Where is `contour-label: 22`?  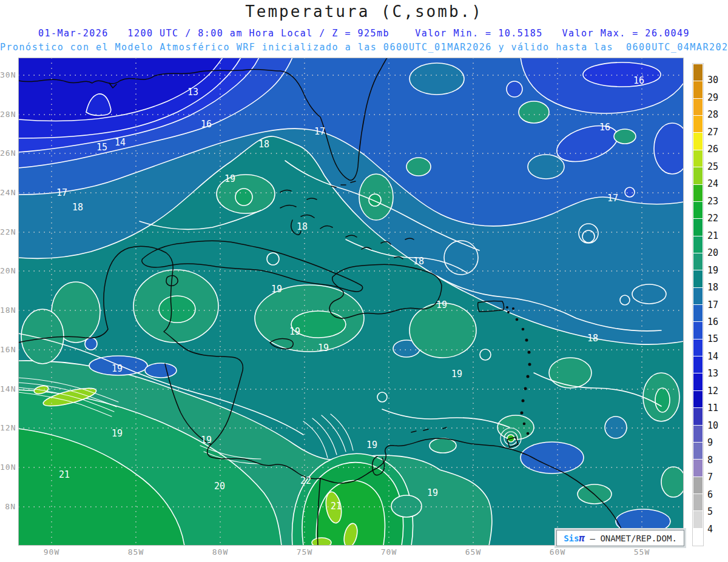
contour-label: 22 is located at coordinates (306, 481).